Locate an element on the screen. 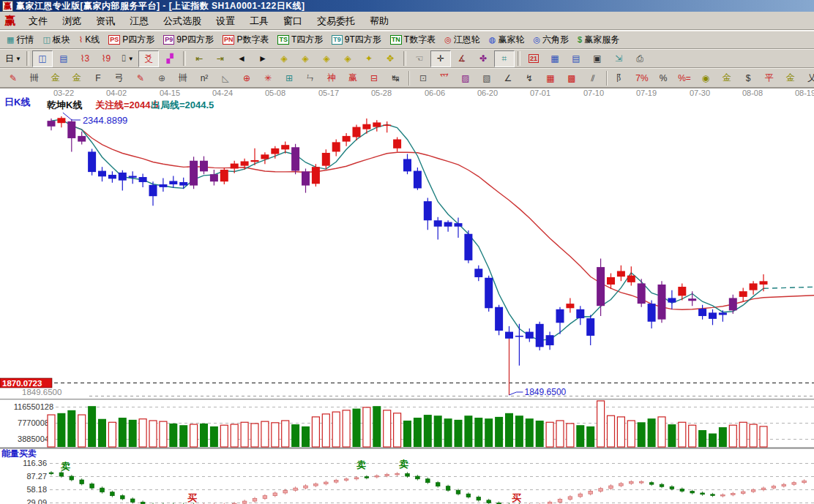 This screenshot has width=814, height=504. compress-all-diamond-button: ✦ is located at coordinates (369, 59).